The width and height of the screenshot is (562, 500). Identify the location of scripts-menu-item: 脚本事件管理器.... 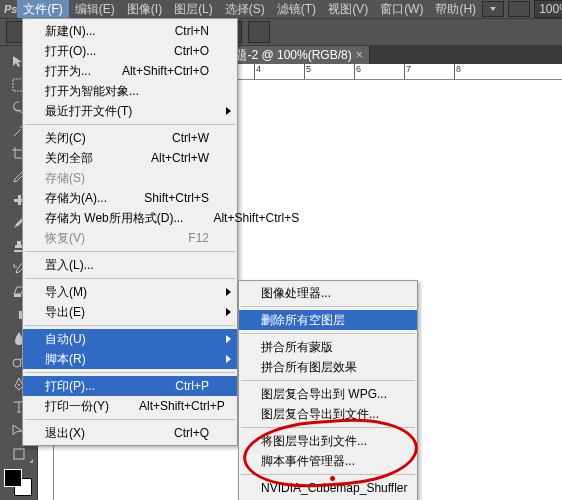
(328, 461).